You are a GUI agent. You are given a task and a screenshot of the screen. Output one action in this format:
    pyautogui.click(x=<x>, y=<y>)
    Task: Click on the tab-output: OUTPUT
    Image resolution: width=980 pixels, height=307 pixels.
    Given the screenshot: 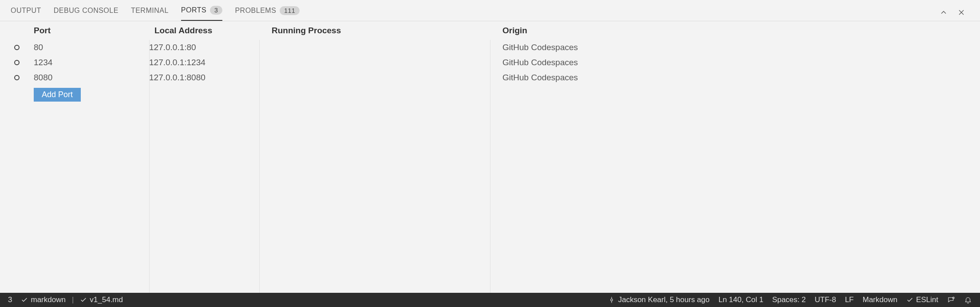 What is the action you would take?
    pyautogui.click(x=26, y=12)
    